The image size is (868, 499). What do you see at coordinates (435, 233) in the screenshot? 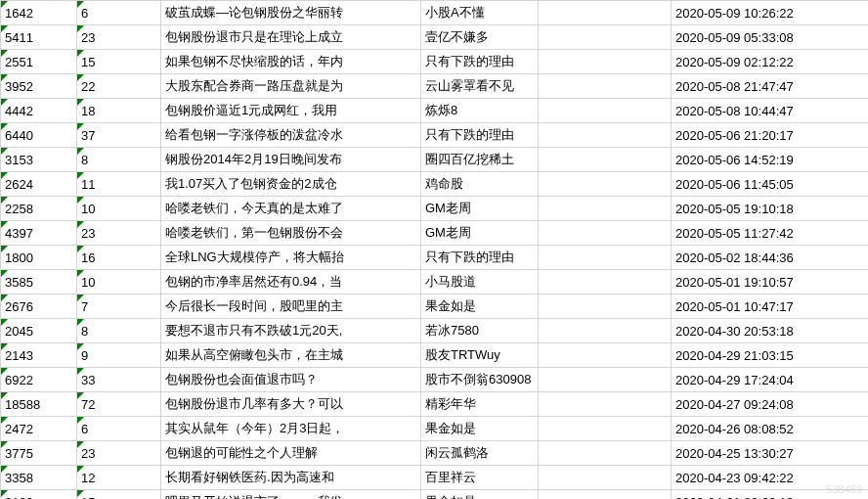
I see `table-row: 439723哈喽老铁们，第一包钢股份不会GM老周2020-05-05 11:27…` at bounding box center [435, 233].